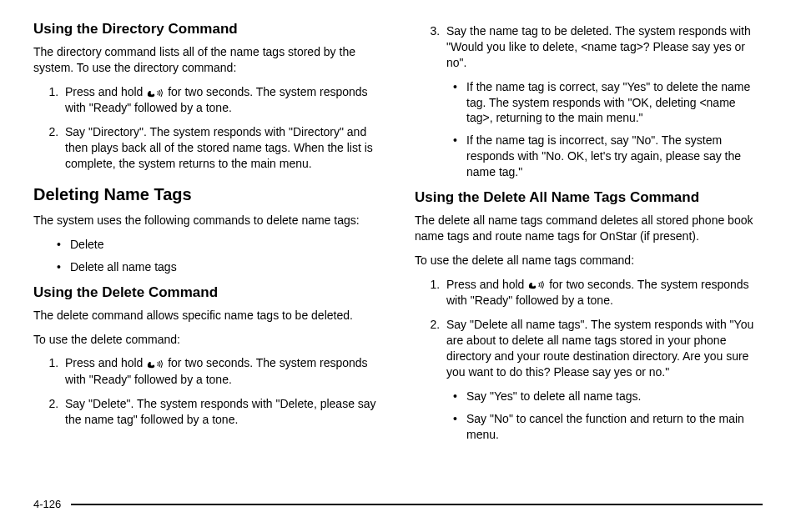 The width and height of the screenshot is (796, 532). What do you see at coordinates (589, 130) in the screenshot?
I see `bullet-list: If the name tag is correct, say "Yes" to…` at bounding box center [589, 130].